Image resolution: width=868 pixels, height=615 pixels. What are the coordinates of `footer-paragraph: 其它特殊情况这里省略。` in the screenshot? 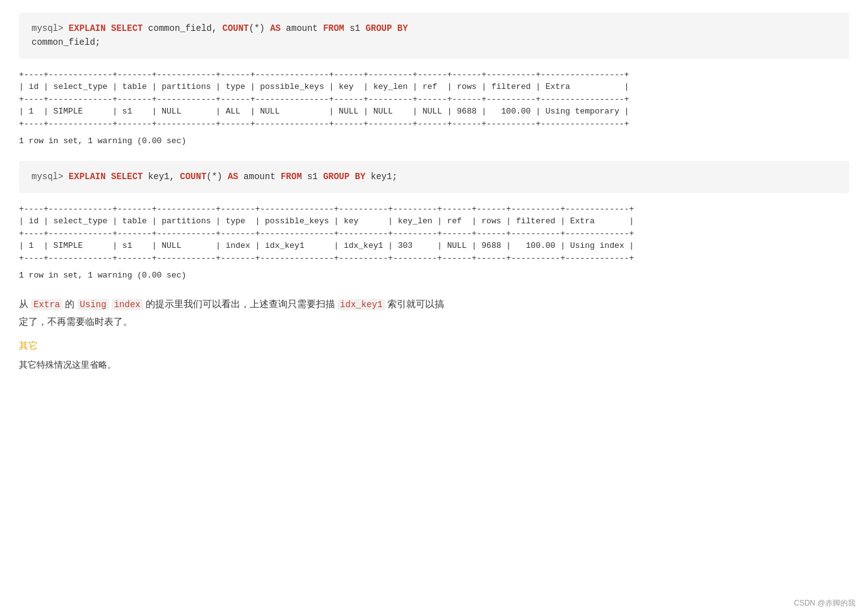 It's located at (434, 365).